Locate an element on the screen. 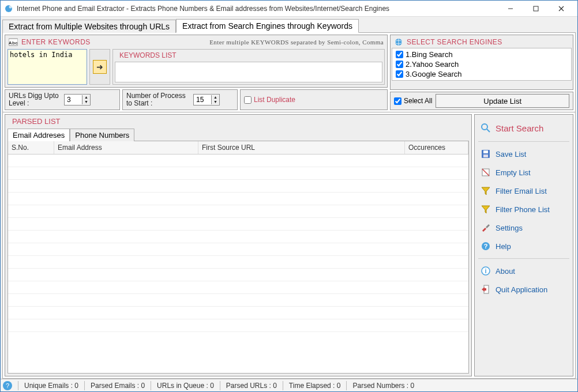 This screenshot has width=578, height=392. col-sno: S.No. is located at coordinates (31, 148).